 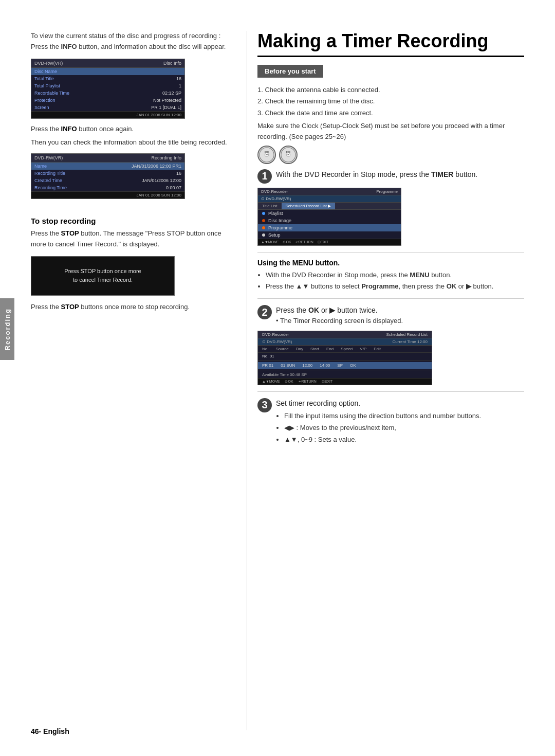 What do you see at coordinates (41, 166) in the screenshot?
I see `name-label: Name` at bounding box center [41, 166].